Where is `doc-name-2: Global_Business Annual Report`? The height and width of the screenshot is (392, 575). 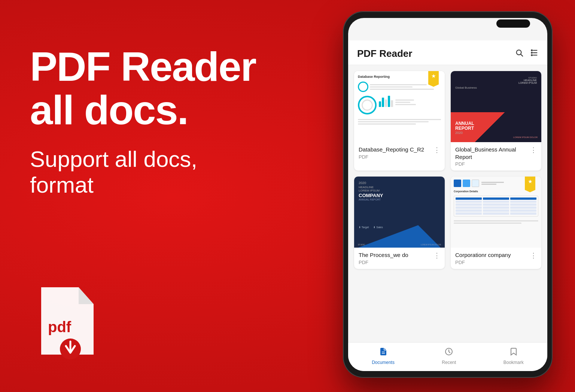
doc-name-2: Global_Business Annual Report is located at coordinates (492, 153).